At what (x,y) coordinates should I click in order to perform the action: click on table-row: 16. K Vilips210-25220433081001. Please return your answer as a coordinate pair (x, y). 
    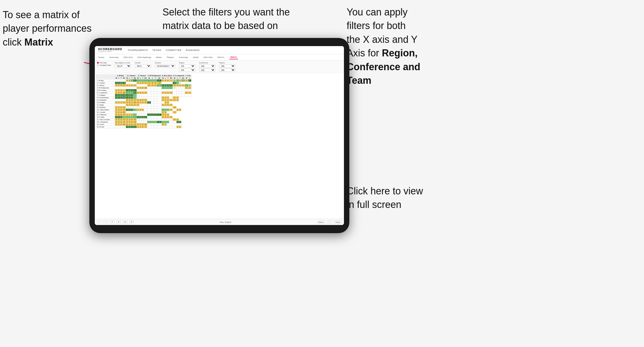
    Looking at the image, I should click on (144, 117).